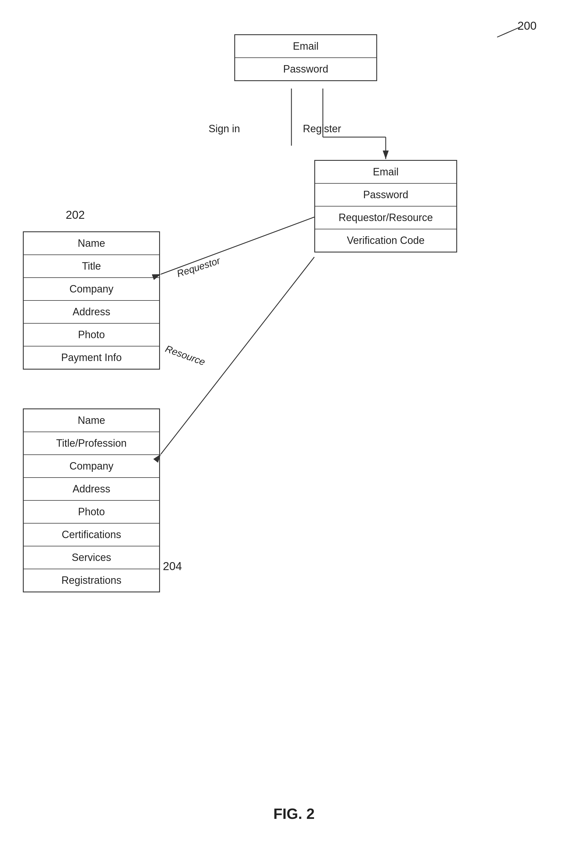 This screenshot has height=868, width=588. What do you see at coordinates (91, 580) in the screenshot?
I see `res-registrations-row: Registrations` at bounding box center [91, 580].